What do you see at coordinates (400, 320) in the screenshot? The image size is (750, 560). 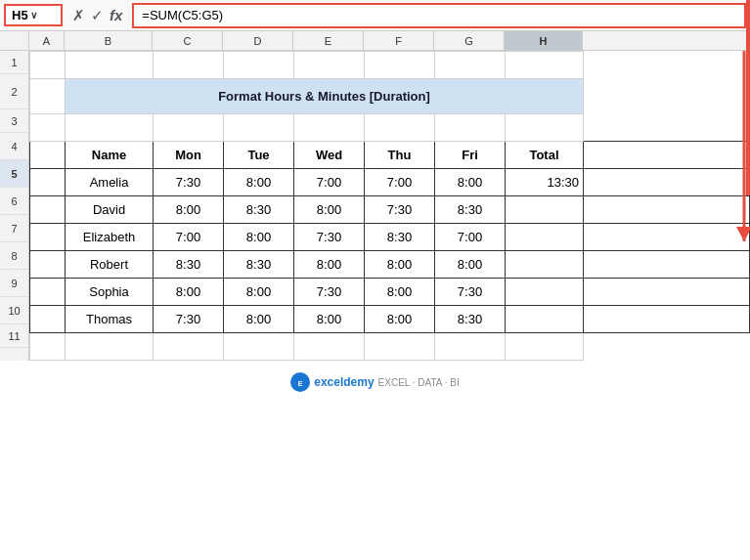 I see `cell-f10: 8:00` at bounding box center [400, 320].